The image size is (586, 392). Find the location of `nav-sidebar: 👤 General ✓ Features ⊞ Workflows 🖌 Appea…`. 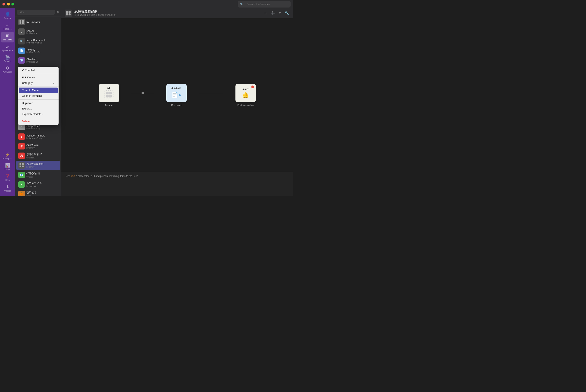

nav-sidebar: 👤 General ✓ Features ⊞ Workflows 🖌 Appea… is located at coordinates (8, 102).